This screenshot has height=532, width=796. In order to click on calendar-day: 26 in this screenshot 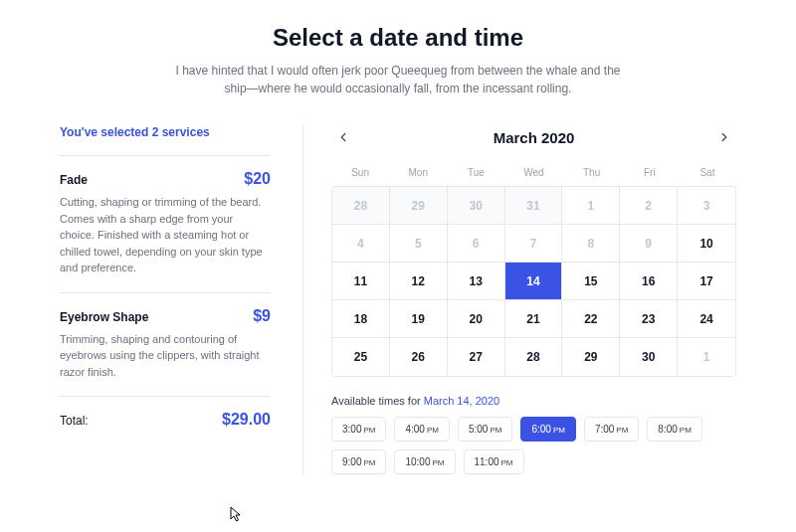, I will do `click(419, 357)`.